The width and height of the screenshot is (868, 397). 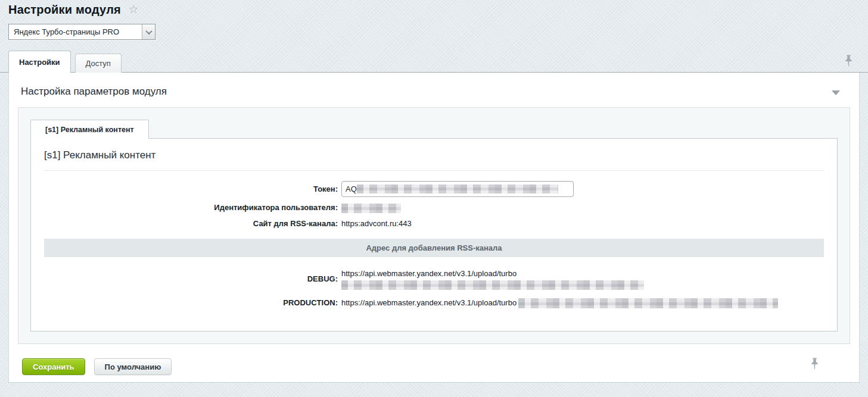 What do you see at coordinates (434, 303) in the screenshot?
I see `production-row: PRODUCTION: https://api.webmaster.yandex…` at bounding box center [434, 303].